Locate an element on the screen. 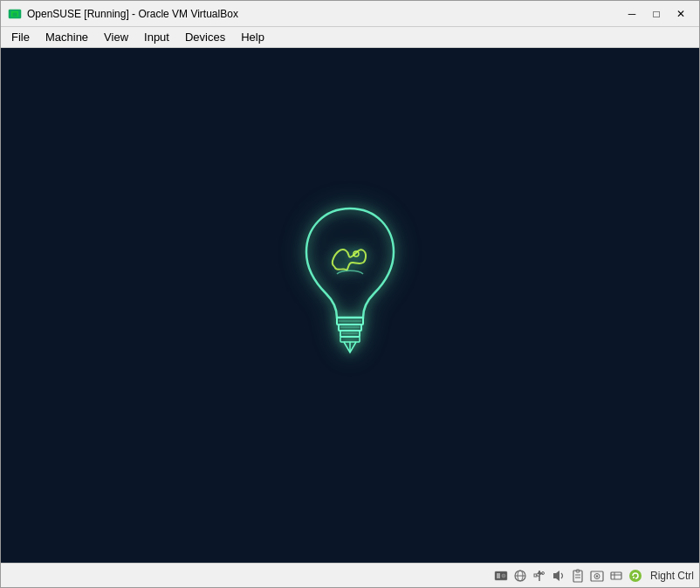 Image resolution: width=700 pixels, height=588 pixels. menu-help: Help is located at coordinates (253, 37).